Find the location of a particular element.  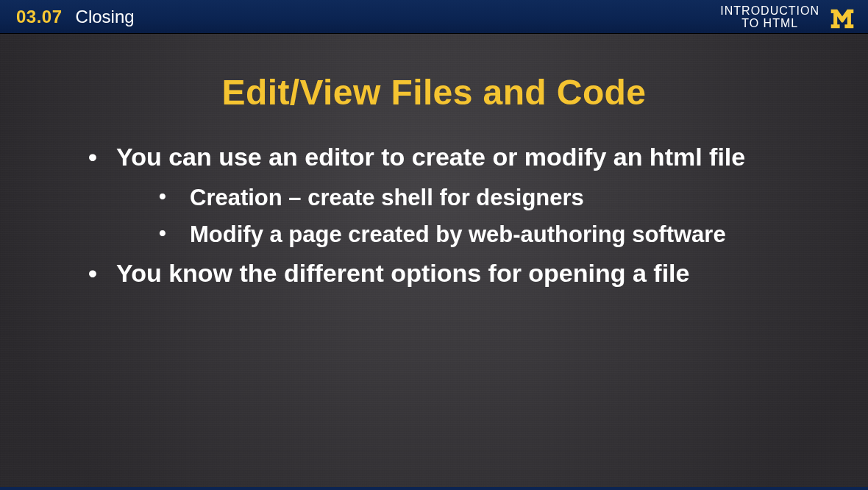

bottom-border is located at coordinates (434, 489).